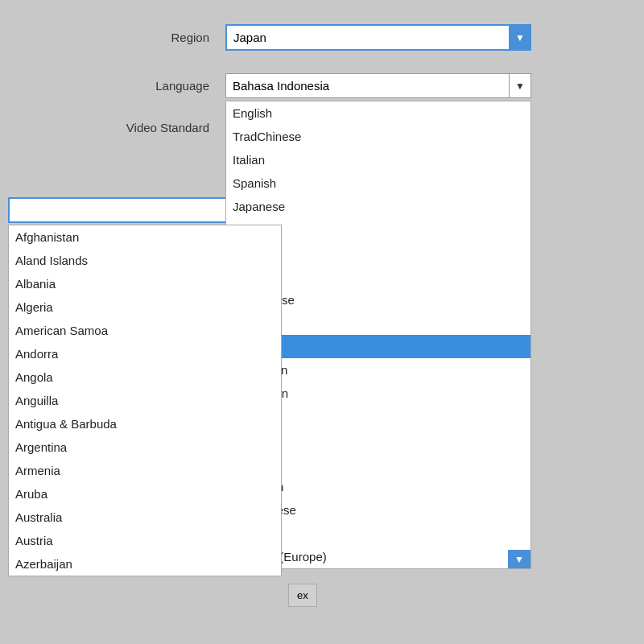 The height and width of the screenshot is (644, 644). Describe the element at coordinates (145, 517) in the screenshot. I see `country-option: Australia` at that location.